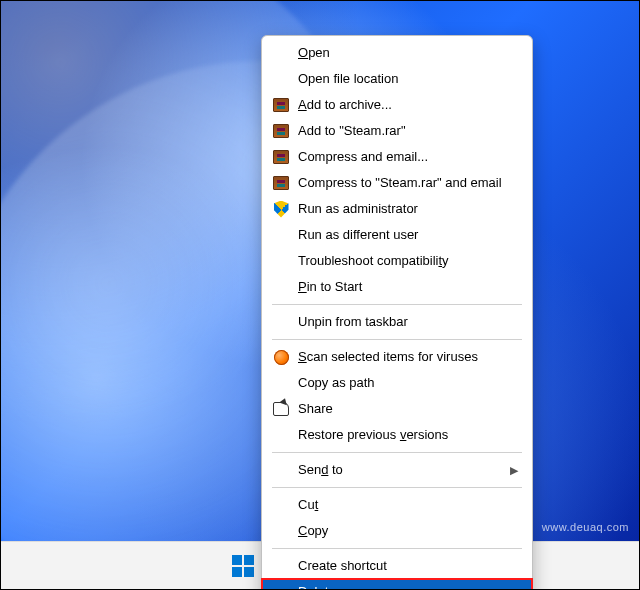 This screenshot has width=640, height=590. What do you see at coordinates (514, 470) in the screenshot?
I see `submenu-arrow-icon: ▶` at bounding box center [514, 470].